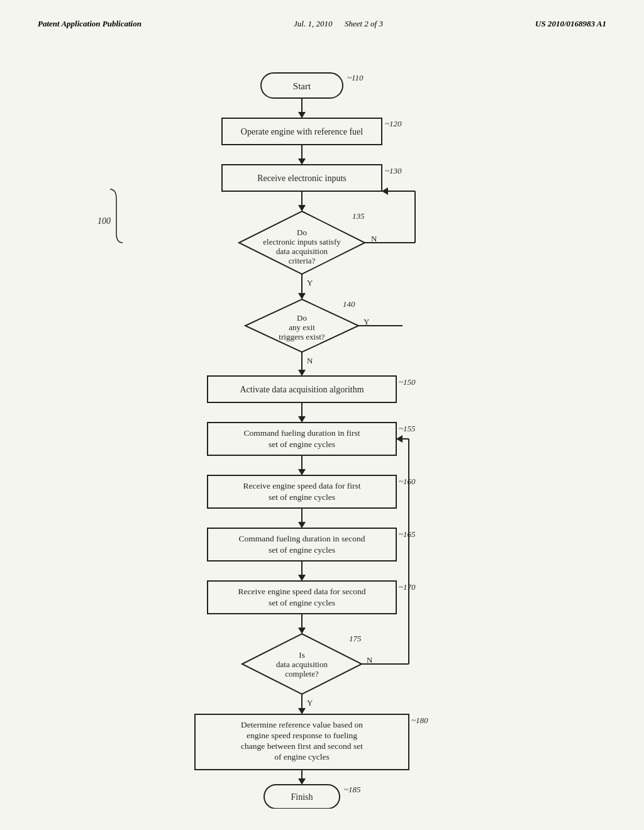 This screenshot has height=830, width=644. I want to click on svg-text:engine speed response to fueli: engine speed response to fueling, so click(302, 736).